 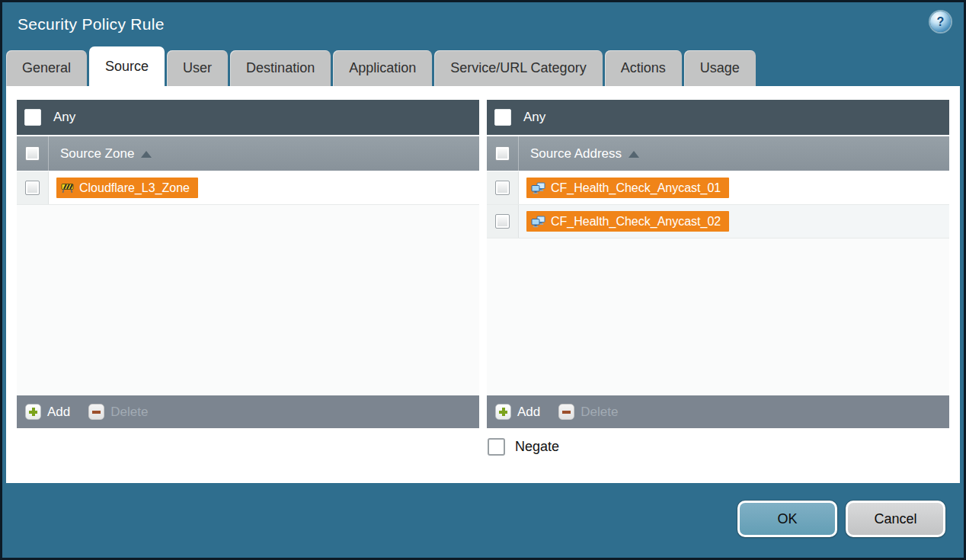 I want to click on row-label: CF_Health_Check_Anycast_02, so click(x=635, y=222).